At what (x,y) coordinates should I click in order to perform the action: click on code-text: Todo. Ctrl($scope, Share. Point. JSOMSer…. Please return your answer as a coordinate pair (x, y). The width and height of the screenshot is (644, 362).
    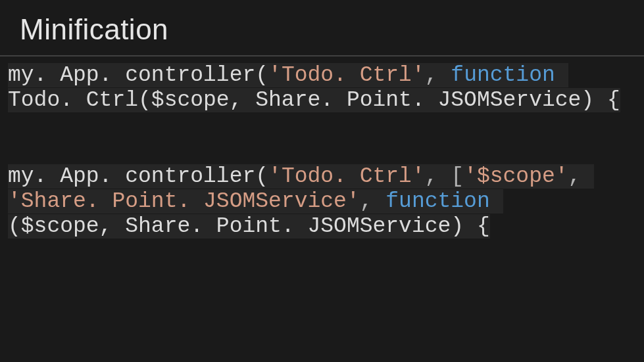
    Looking at the image, I should click on (314, 100).